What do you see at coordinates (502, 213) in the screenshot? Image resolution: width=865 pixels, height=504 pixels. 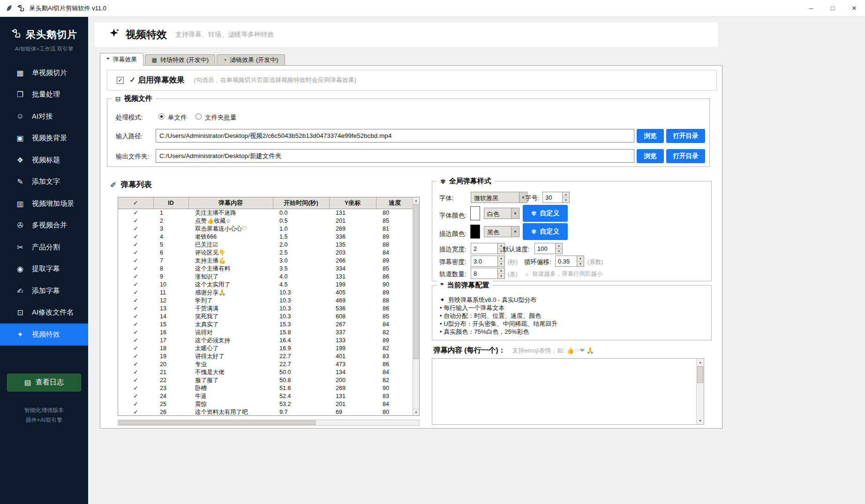 I see `font-color-select: 白色 ▼` at bounding box center [502, 213].